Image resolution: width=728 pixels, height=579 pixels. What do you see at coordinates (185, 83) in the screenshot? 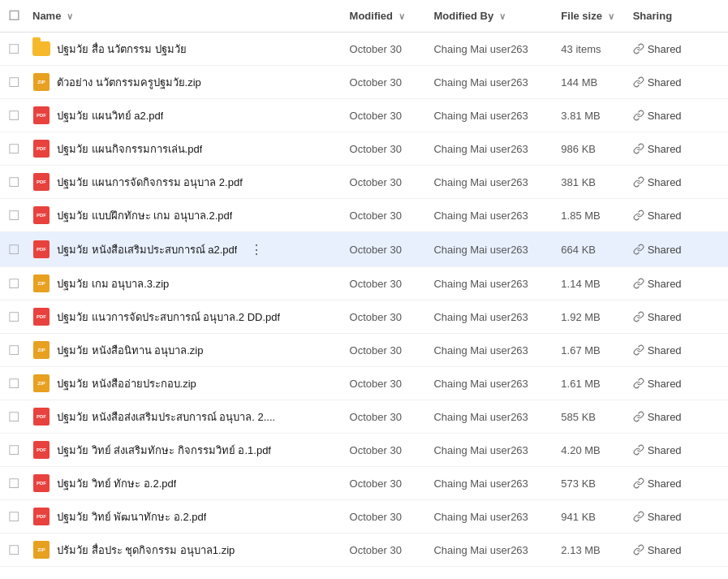
I see `name-cell: ตัวอย่าง นวัตกรรมครูปฐมวัย.zip` at bounding box center [185, 83].